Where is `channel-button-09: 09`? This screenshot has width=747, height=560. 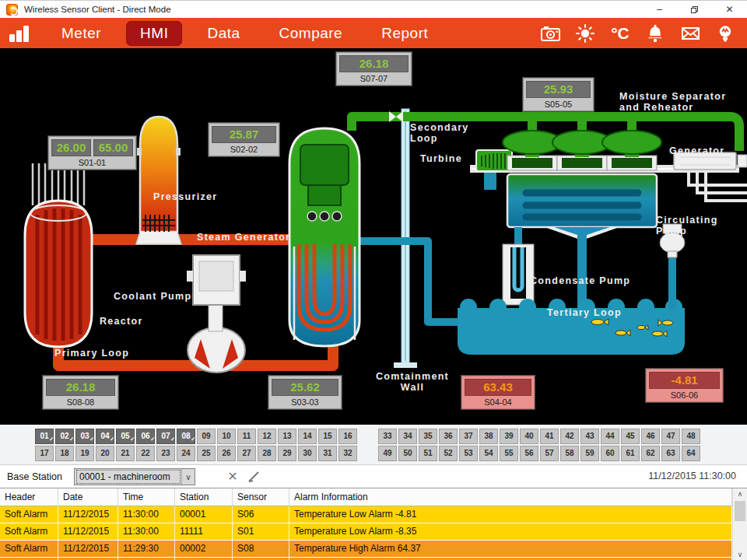
channel-button-09: 09 is located at coordinates (206, 436).